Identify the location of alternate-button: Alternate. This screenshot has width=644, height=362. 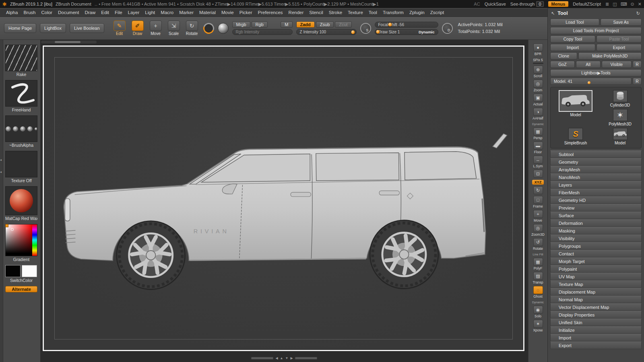
(21, 289).